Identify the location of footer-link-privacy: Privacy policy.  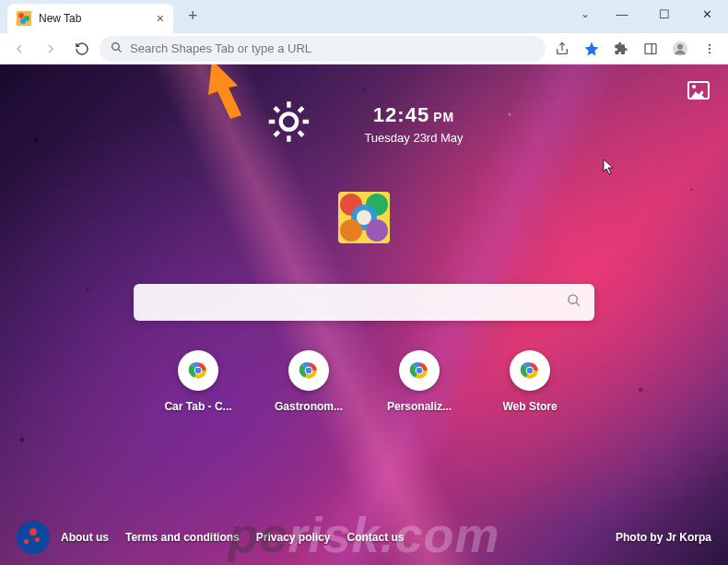
(293, 537).